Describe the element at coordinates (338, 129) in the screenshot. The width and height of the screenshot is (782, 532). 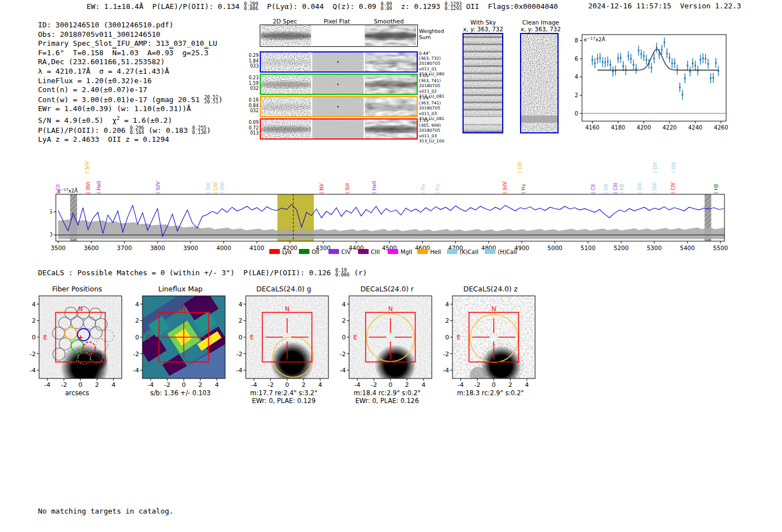
I see `flat-image` at that location.